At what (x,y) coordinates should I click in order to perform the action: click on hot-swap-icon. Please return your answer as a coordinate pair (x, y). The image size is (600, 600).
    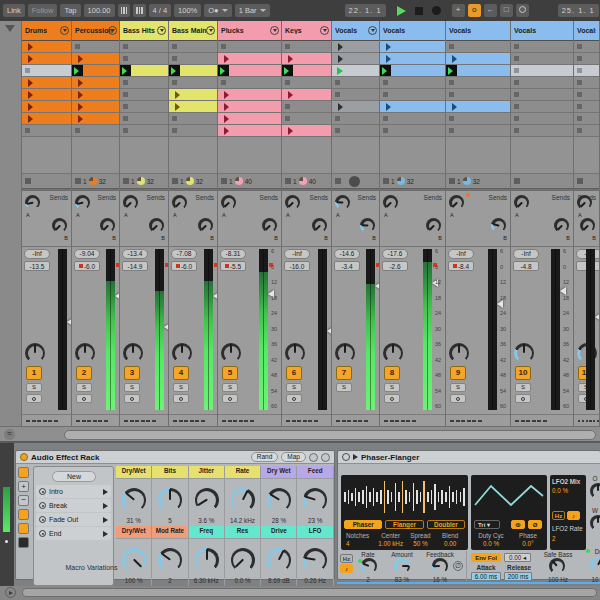
    Looking at the image, I should click on (314, 458).